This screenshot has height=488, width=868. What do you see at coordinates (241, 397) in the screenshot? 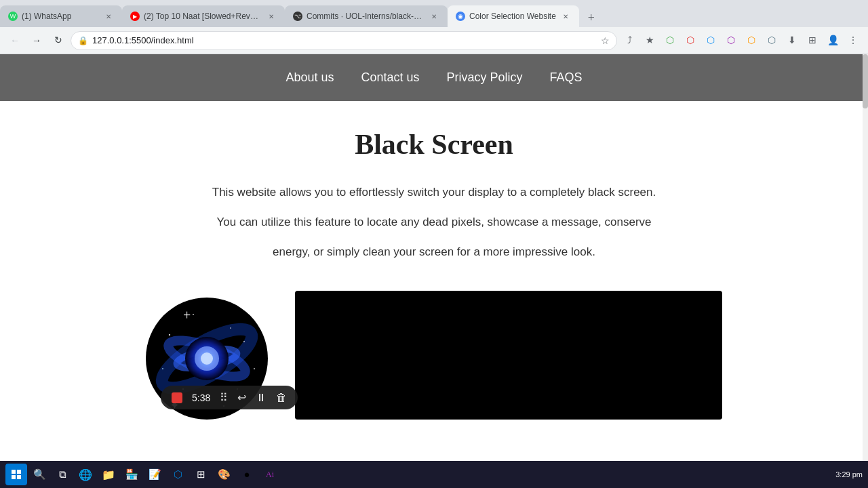
I see `undo-button: ↩` at bounding box center [241, 397].